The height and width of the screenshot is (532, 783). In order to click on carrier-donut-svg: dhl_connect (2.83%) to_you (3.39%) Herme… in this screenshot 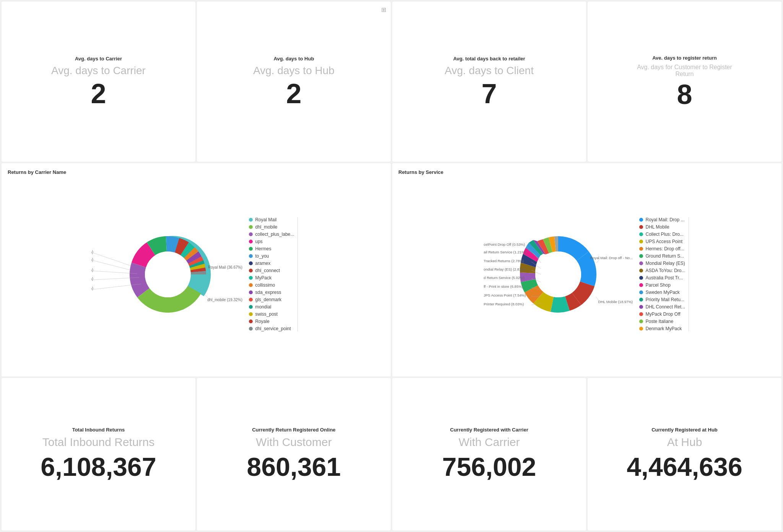, I will do `click(168, 274)`.